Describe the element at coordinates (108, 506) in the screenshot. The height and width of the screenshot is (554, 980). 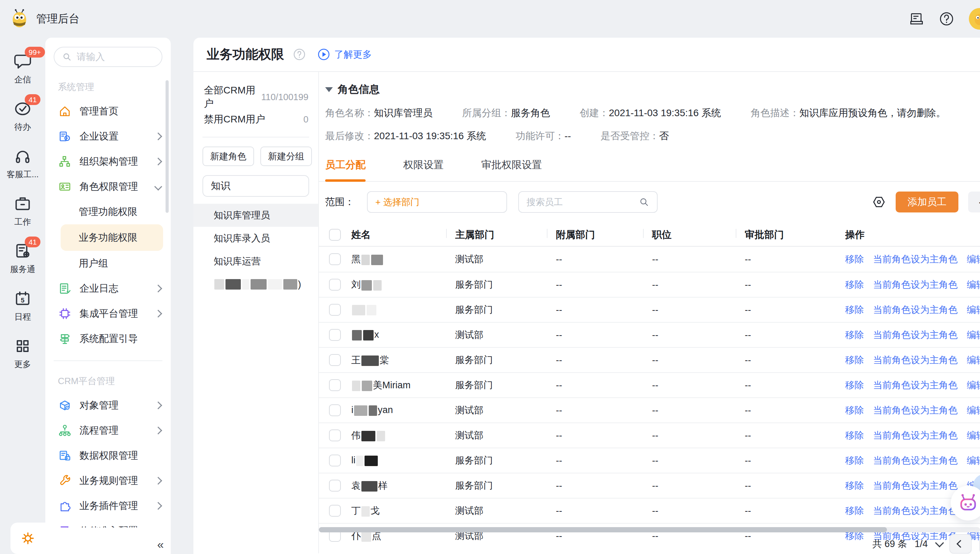
I see `sidebar-item-puzzle: 业务插件管理` at that location.